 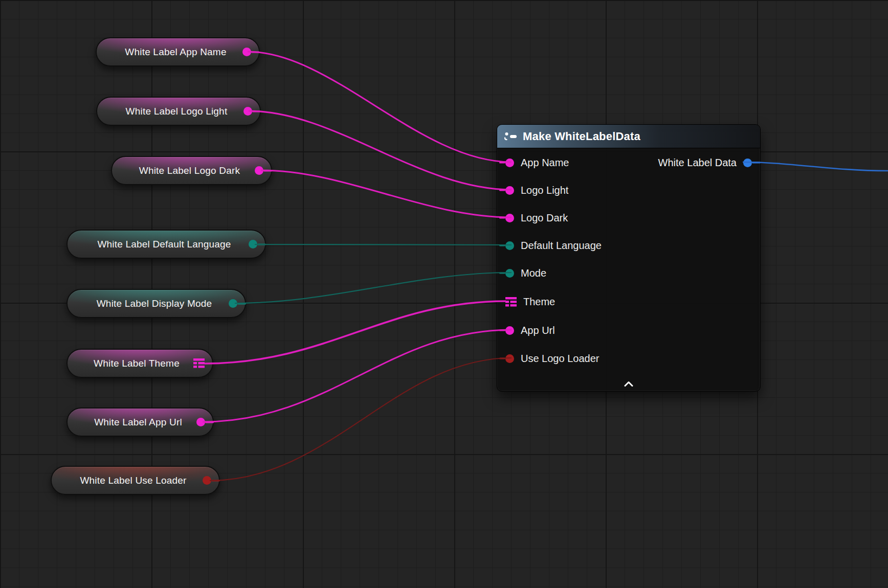 I want to click on wire-app-name, so click(x=380, y=107).